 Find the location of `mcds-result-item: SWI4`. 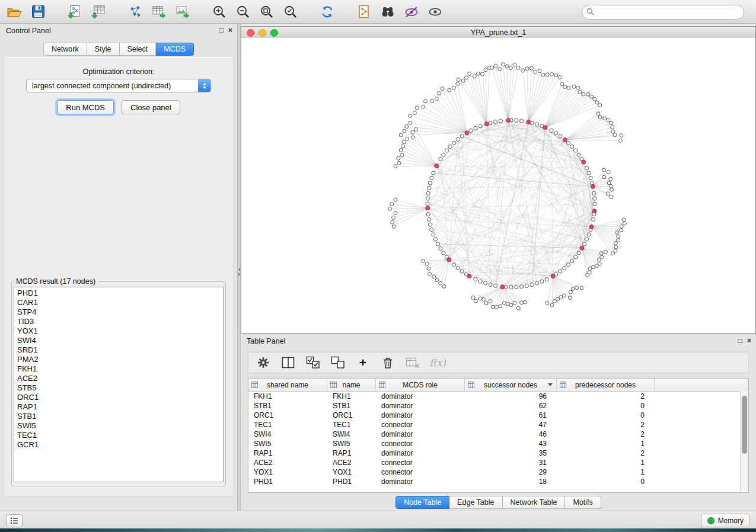

mcds-result-item: SWI4 is located at coordinates (120, 341).